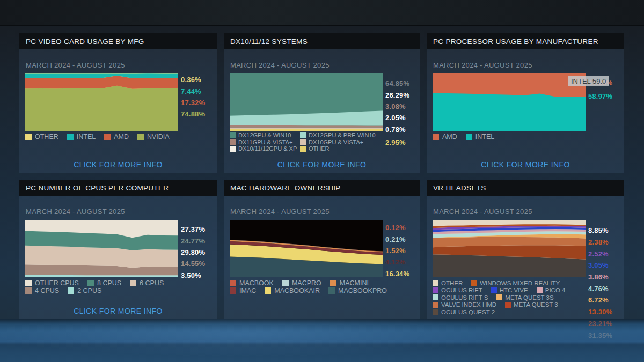 Image resolution: width=644 pixels, height=362 pixels. I want to click on value-label: 2.05%, so click(406, 118).